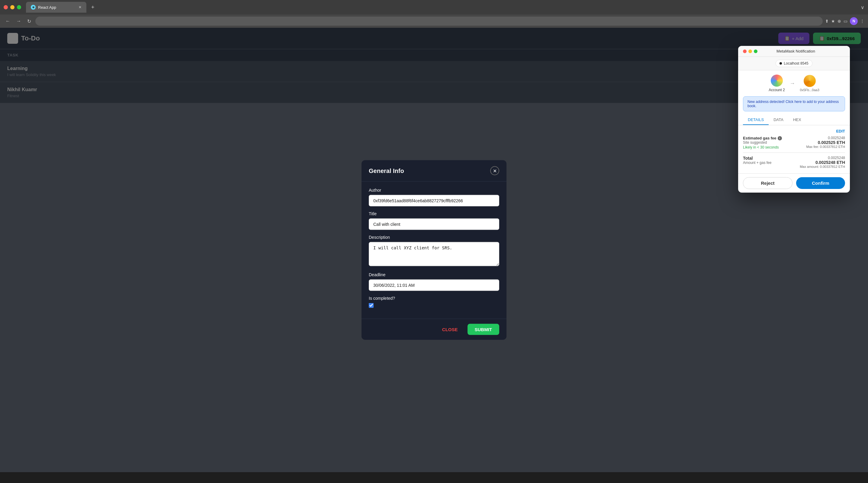 This screenshot has width=868, height=483. I want to click on menu-icon: ⋮, so click(862, 21).